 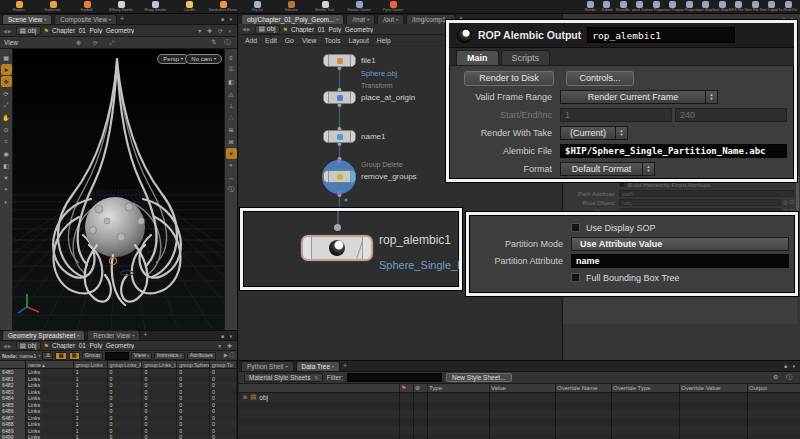 I want to click on data-tree-body: ⊞ ▤ obj, so click(x=520, y=416).